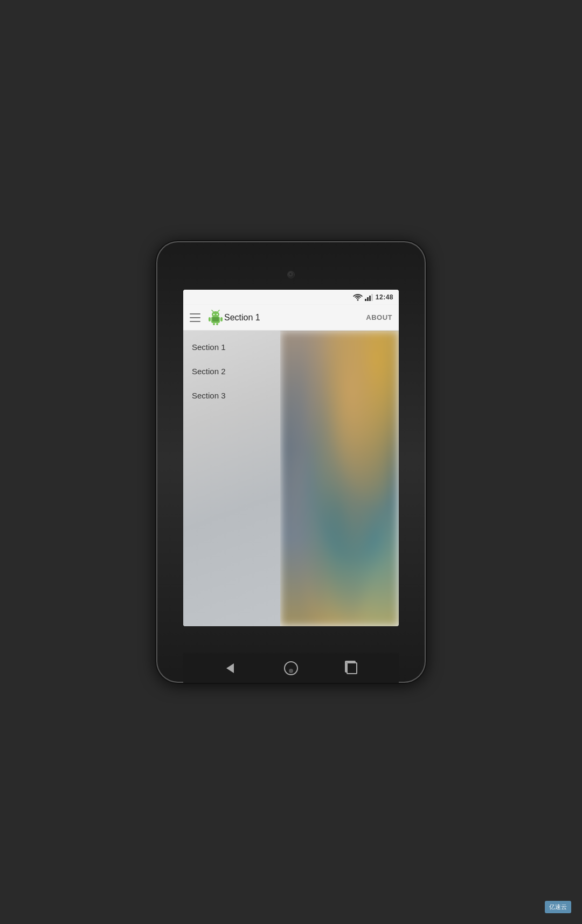 The image size is (582, 924). What do you see at coordinates (195, 318) in the screenshot?
I see `hamburger-icon` at bounding box center [195, 318].